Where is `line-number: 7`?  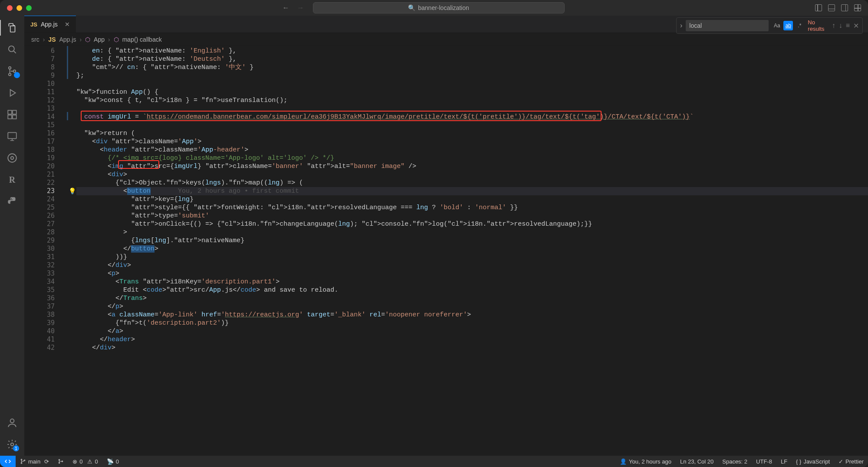
line-number: 7 is located at coordinates (39, 59).